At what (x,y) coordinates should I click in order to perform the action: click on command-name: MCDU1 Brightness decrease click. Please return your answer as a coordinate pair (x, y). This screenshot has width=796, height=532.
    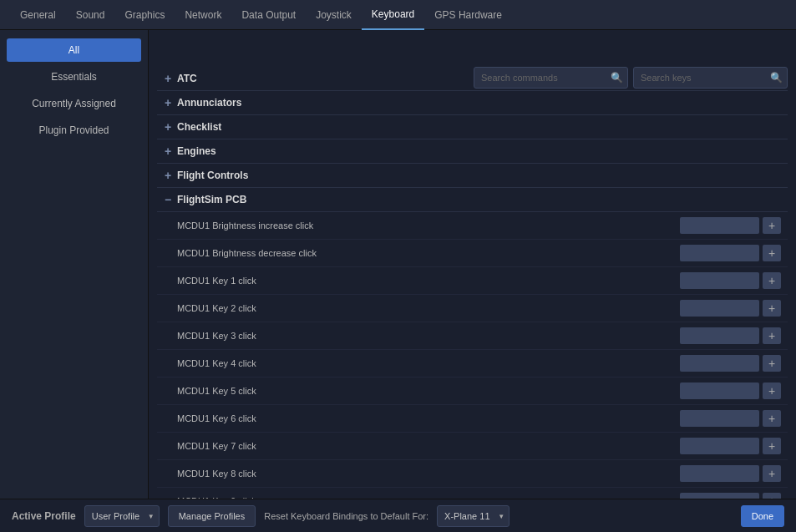
    Looking at the image, I should click on (428, 253).